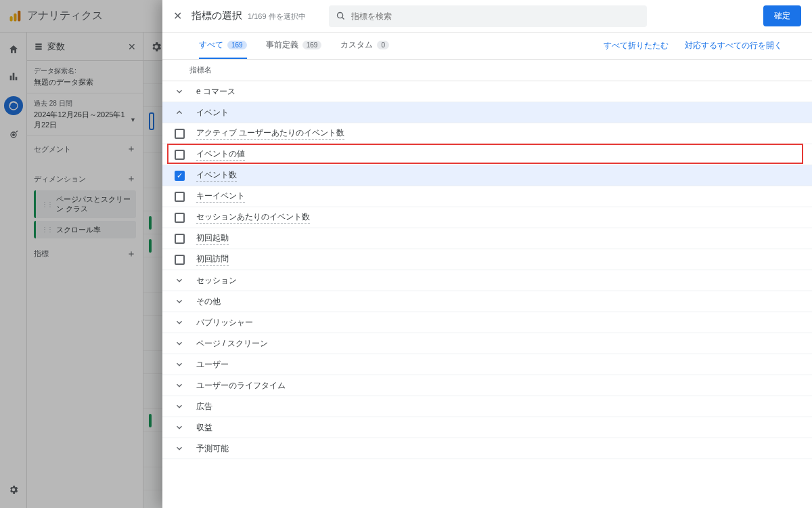  I want to click on search-icon, so click(341, 16).